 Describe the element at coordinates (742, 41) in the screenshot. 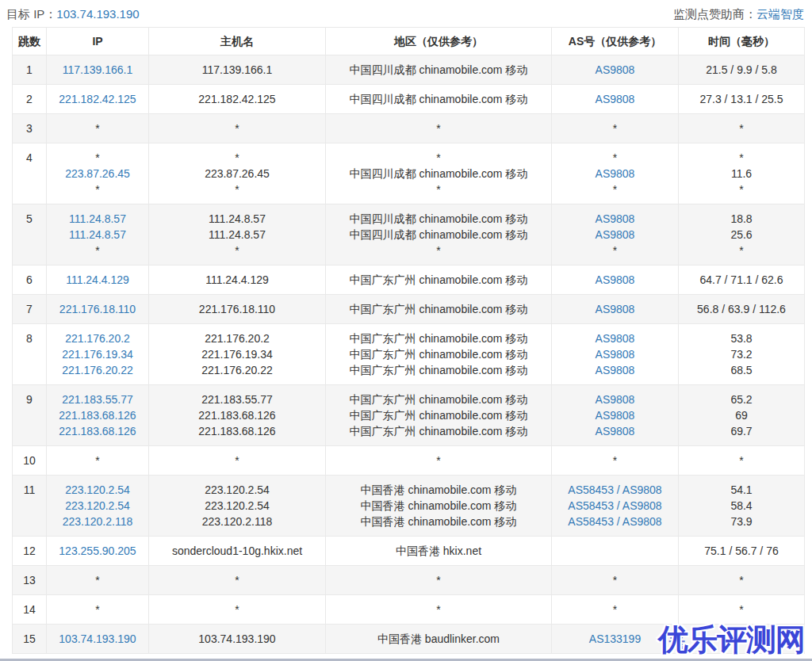

I see `col-header-time: 时间（毫秒）` at that location.